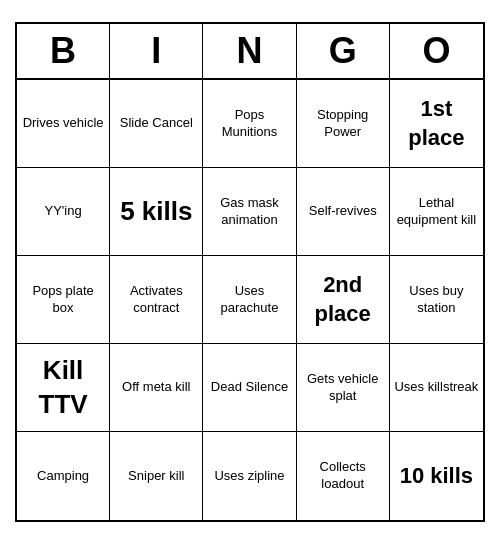 This screenshot has width=500, height=544. What do you see at coordinates (250, 300) in the screenshot?
I see `bingo-cell-12: Uses parachute` at bounding box center [250, 300].